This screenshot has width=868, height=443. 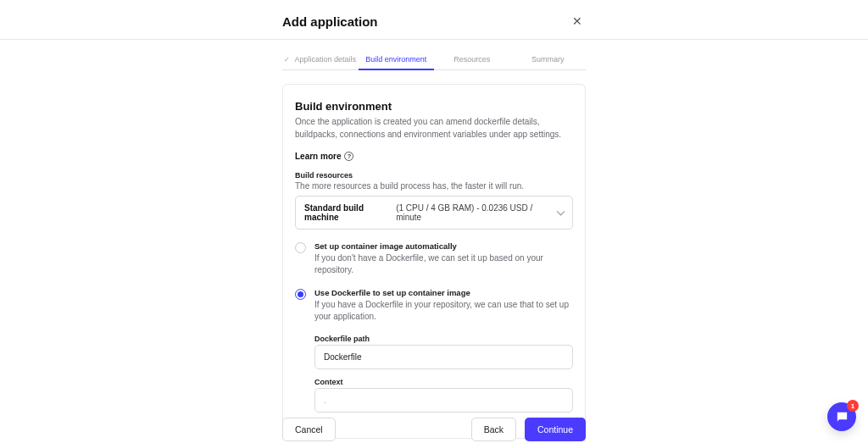 What do you see at coordinates (444, 339) in the screenshot?
I see `dockerfile-path-label: Dockerfile path` at bounding box center [444, 339].